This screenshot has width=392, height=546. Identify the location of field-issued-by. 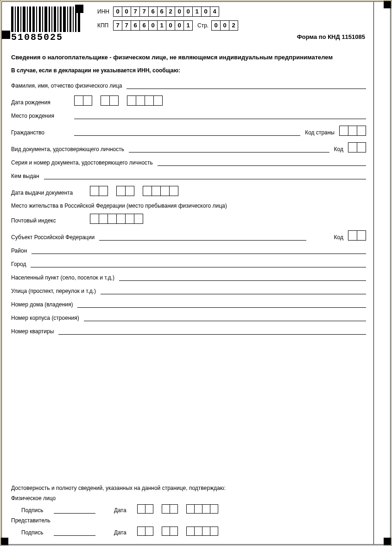
(205, 176).